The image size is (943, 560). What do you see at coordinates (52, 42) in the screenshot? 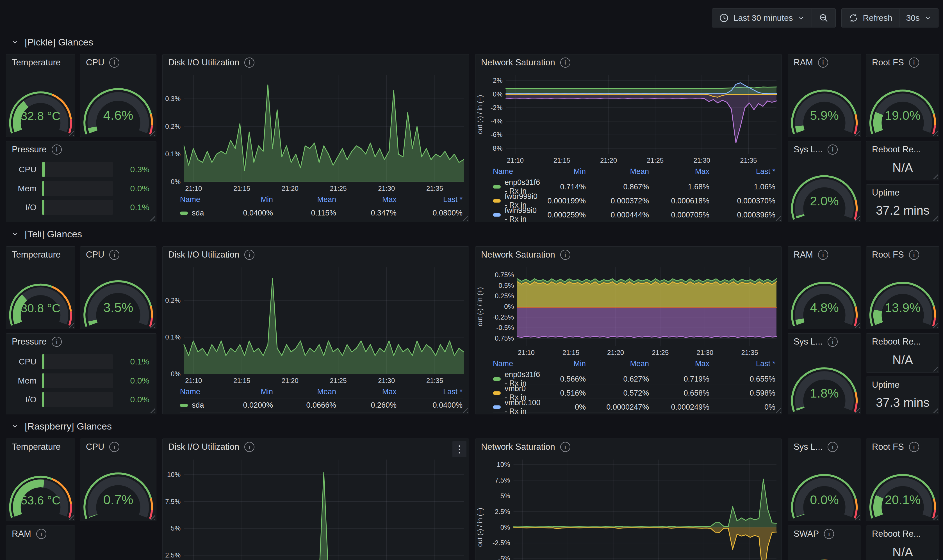
I see `section-header-pickle: [Pickle] Glances` at bounding box center [52, 42].